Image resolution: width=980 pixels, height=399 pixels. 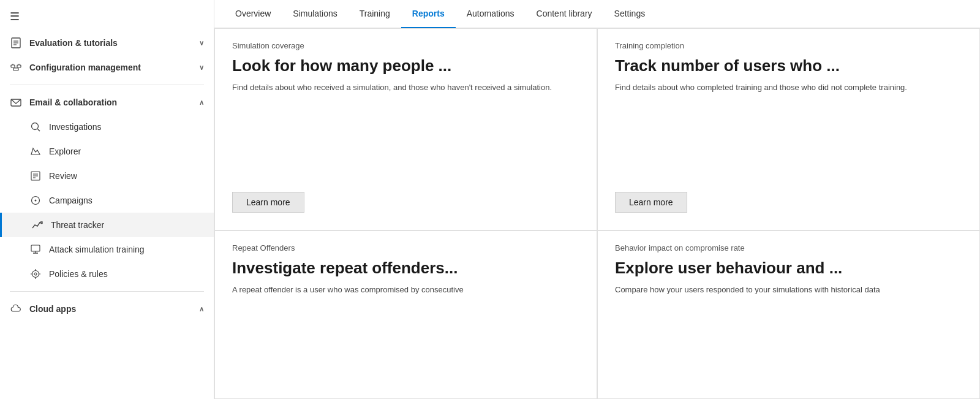 What do you see at coordinates (36, 200) in the screenshot?
I see `campaigns-icon` at bounding box center [36, 200].